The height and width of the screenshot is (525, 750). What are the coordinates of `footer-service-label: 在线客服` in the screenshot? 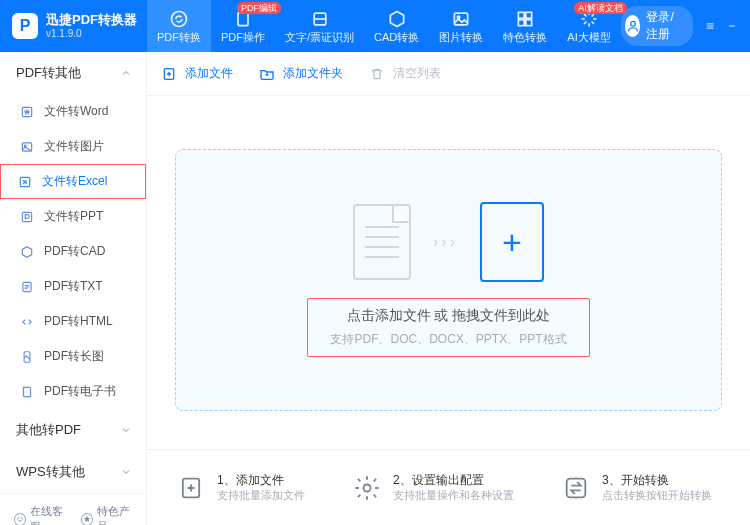 It's located at (50, 514).